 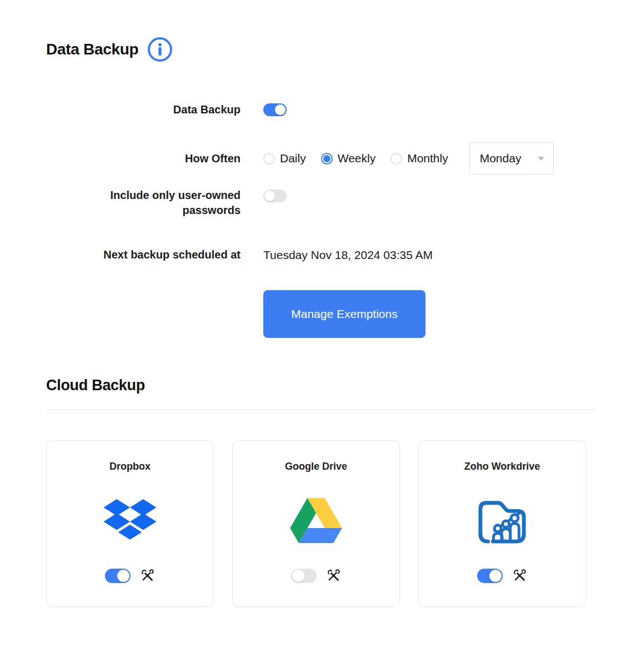 What do you see at coordinates (275, 110) in the screenshot?
I see `data-backup-toggle` at bounding box center [275, 110].